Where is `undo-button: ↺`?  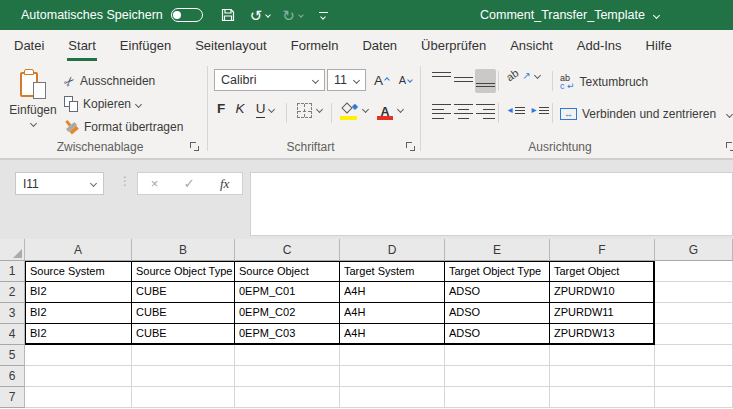 undo-button: ↺ is located at coordinates (260, 16).